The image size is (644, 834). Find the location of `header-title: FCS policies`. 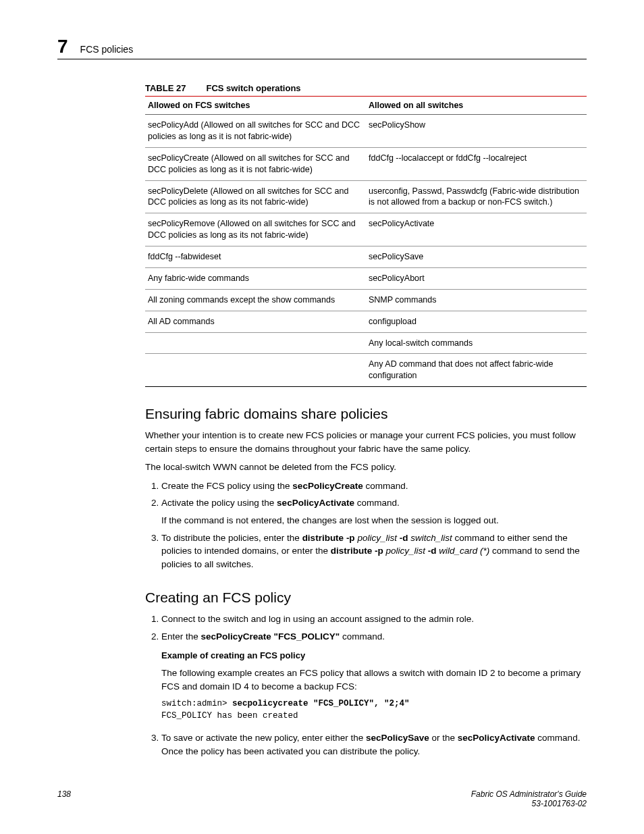

header-title: FCS policies is located at coordinates (107, 49).